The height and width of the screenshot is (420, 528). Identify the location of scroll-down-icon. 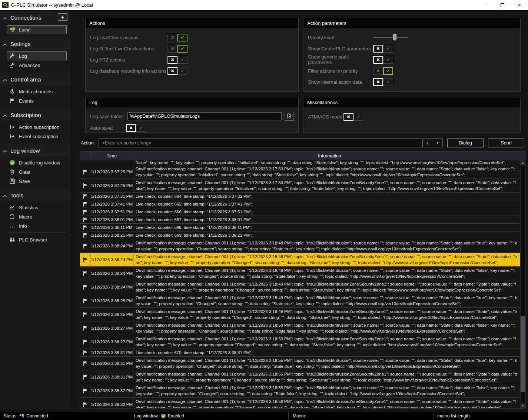
(523, 406).